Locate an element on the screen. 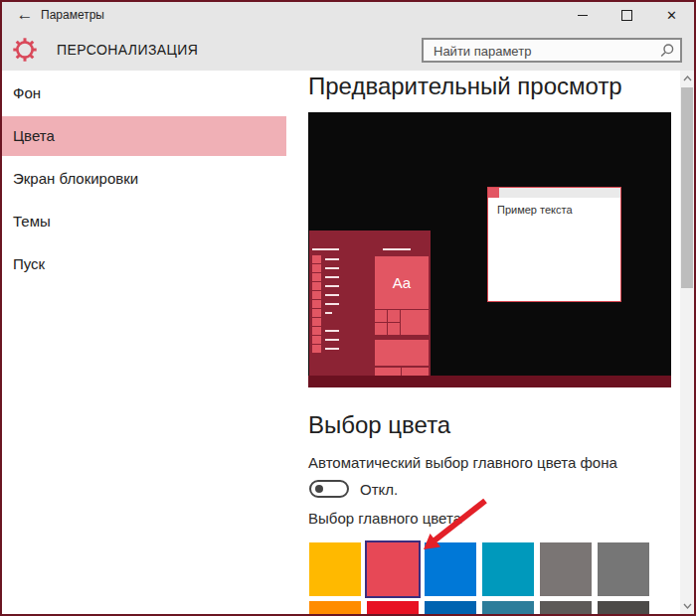 This screenshot has height=616, width=696. auto-color-label: Автоматический выбор главного цвета фона is located at coordinates (463, 463).